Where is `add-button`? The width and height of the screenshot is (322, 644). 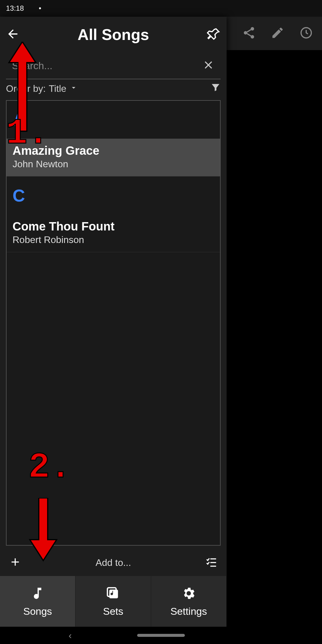 add-button is located at coordinates (15, 563).